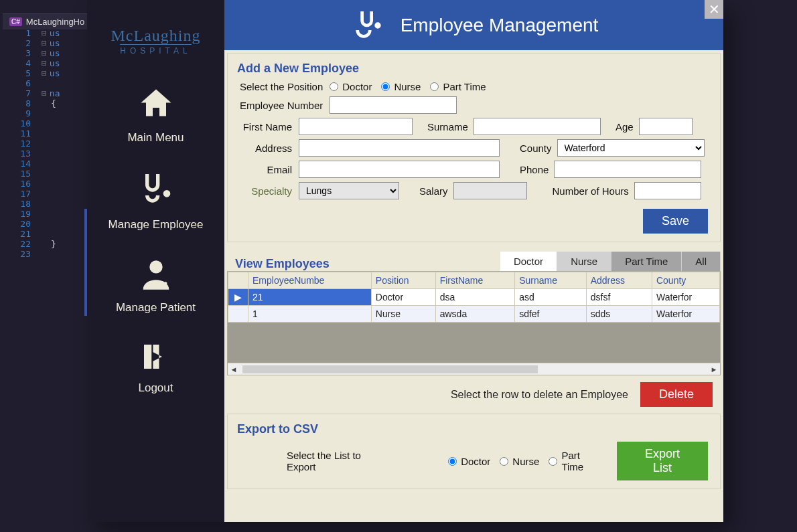 Image resolution: width=797 pixels, height=532 pixels. Describe the element at coordinates (474, 68) in the screenshot. I see `add-heading: Add a New Employee` at that location.